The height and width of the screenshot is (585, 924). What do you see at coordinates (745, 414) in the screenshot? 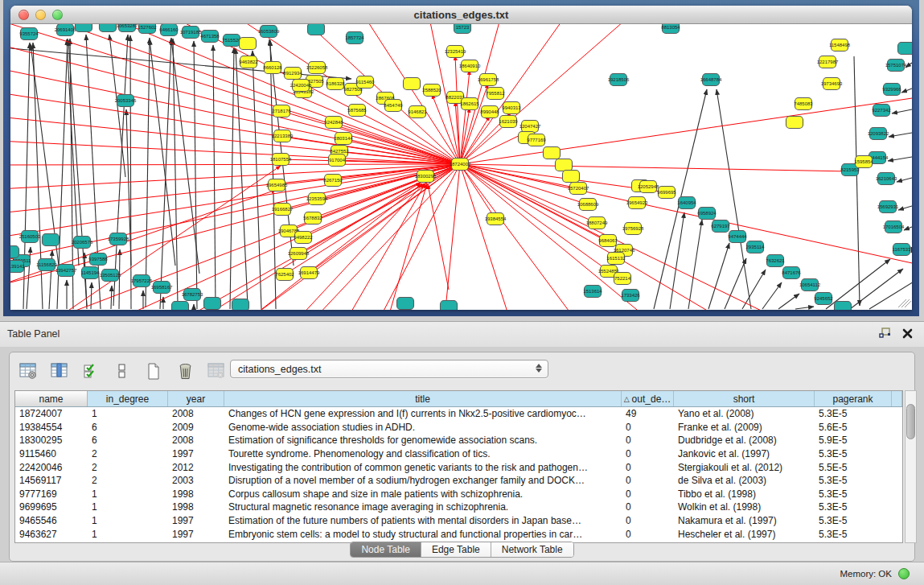
I see `cell-short: Yano et al. (2008)` at bounding box center [745, 414].